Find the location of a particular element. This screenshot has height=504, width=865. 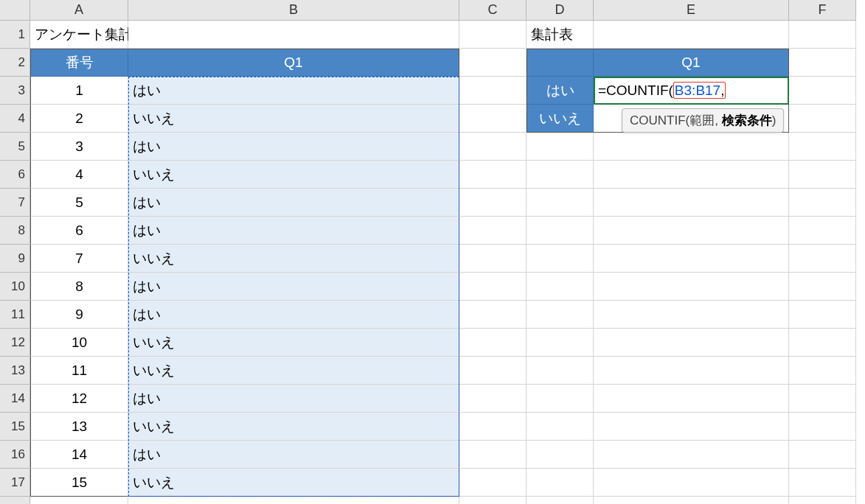

cell-D15 is located at coordinates (560, 427).